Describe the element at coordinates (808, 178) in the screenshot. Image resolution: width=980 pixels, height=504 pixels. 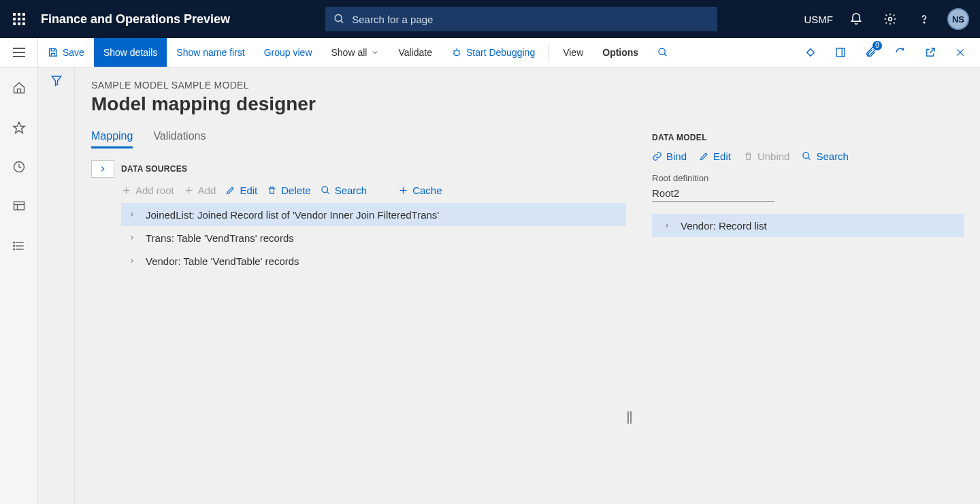
I see `root-definition-label: Root definition` at that location.